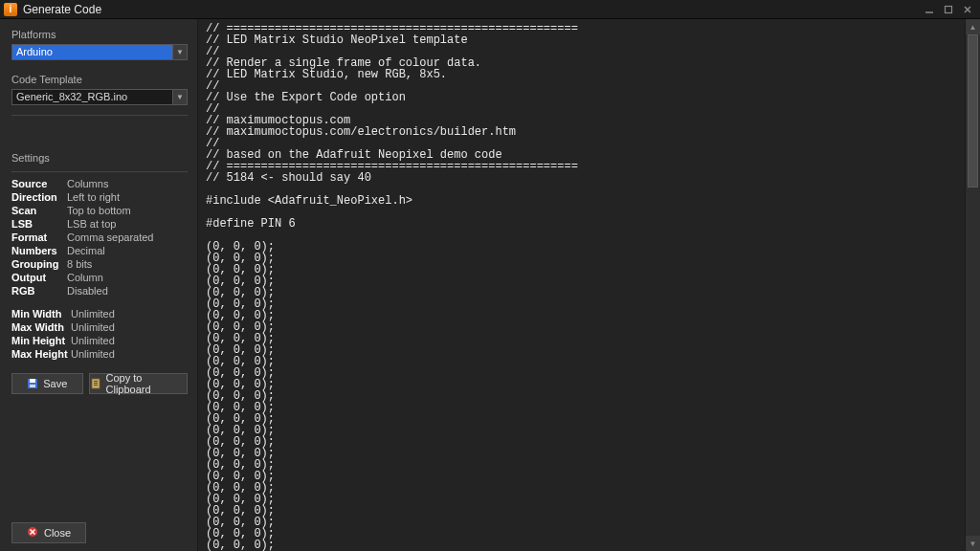 The image size is (980, 551). I want to click on title-bar: i Generate Code, so click(490, 10).